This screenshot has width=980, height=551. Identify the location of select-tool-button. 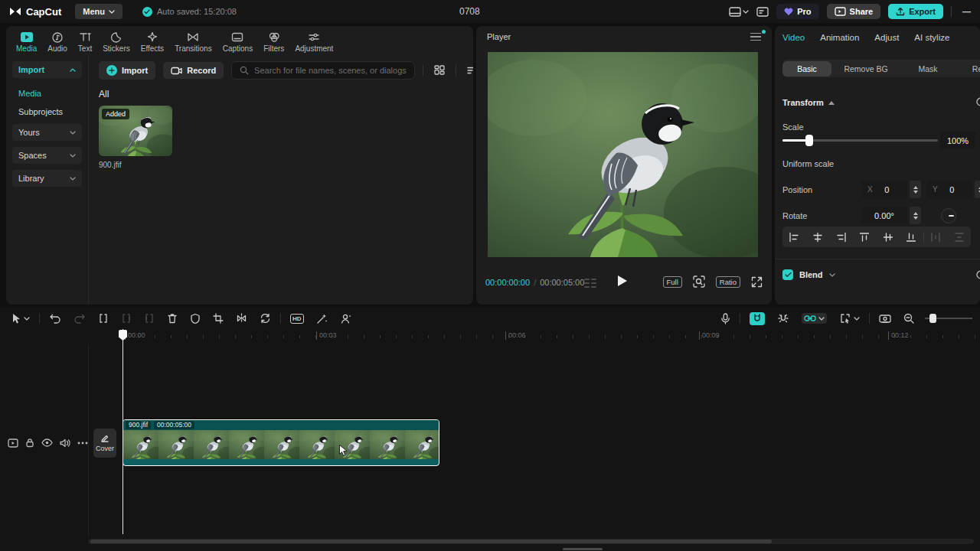
(18, 318).